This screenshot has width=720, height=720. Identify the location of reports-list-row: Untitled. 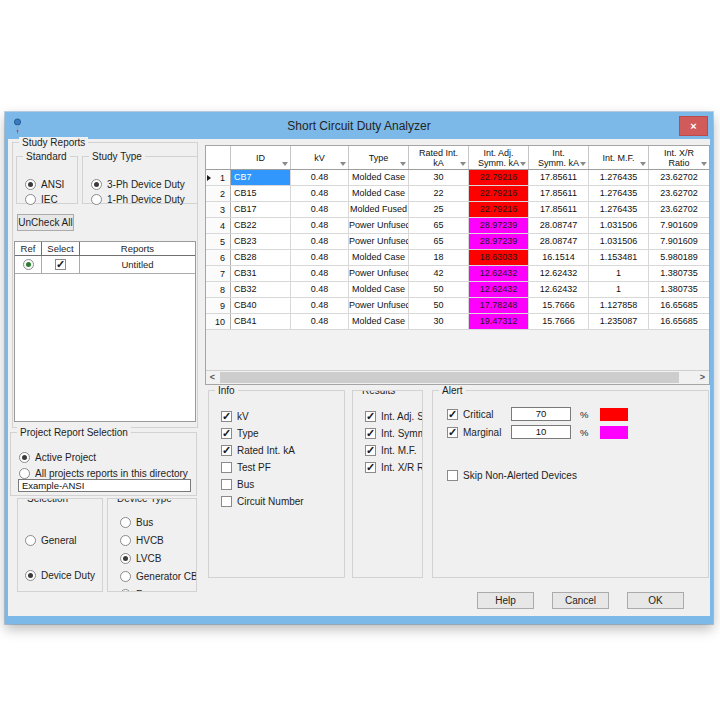
(105, 265).